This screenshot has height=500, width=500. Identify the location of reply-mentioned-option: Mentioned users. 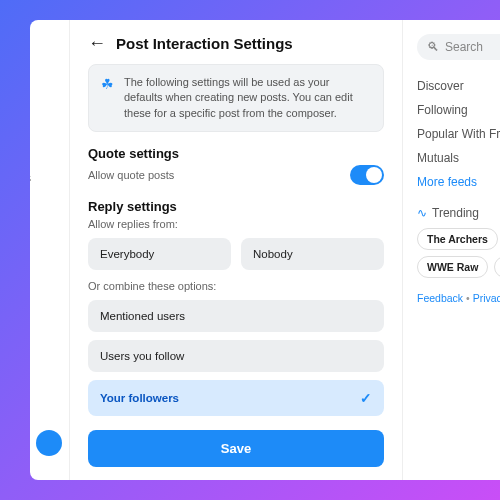
(236, 316).